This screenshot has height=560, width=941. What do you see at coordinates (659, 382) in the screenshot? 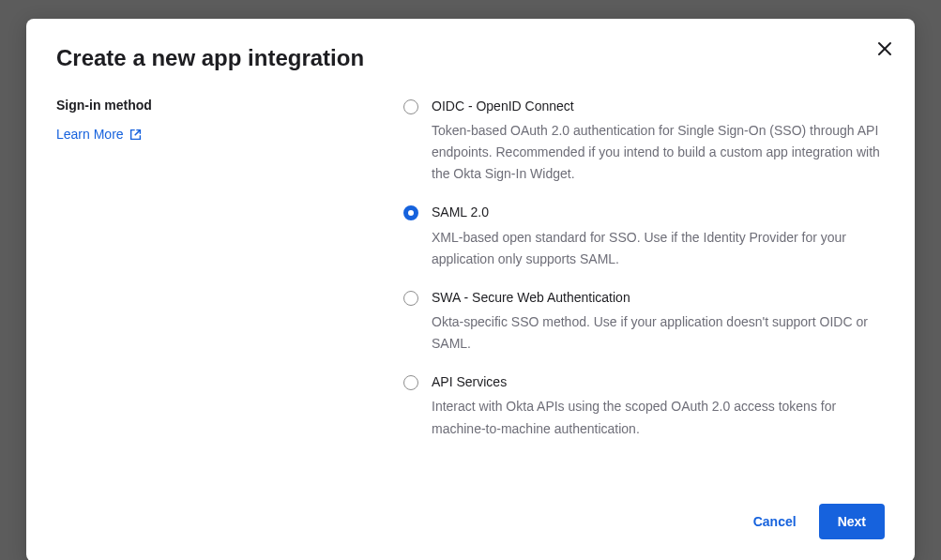
I see `option-title: API Services` at bounding box center [659, 382].